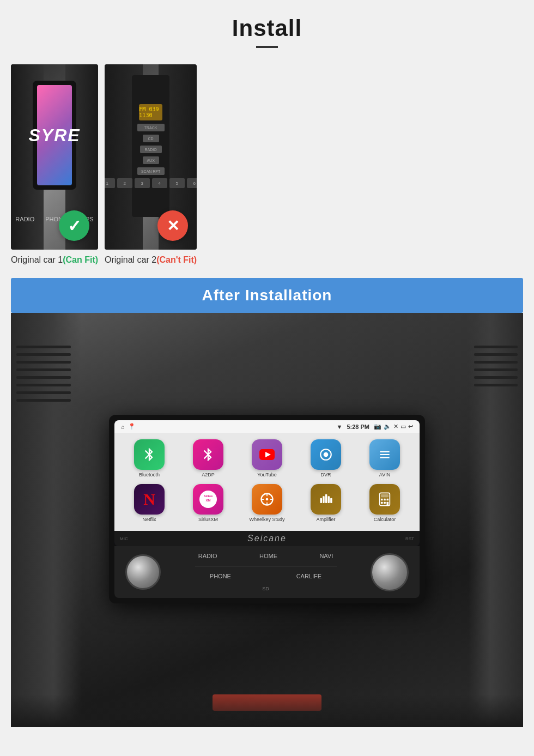  Describe the element at coordinates (132, 426) in the screenshot. I see `pin-icon: 📍` at that location.